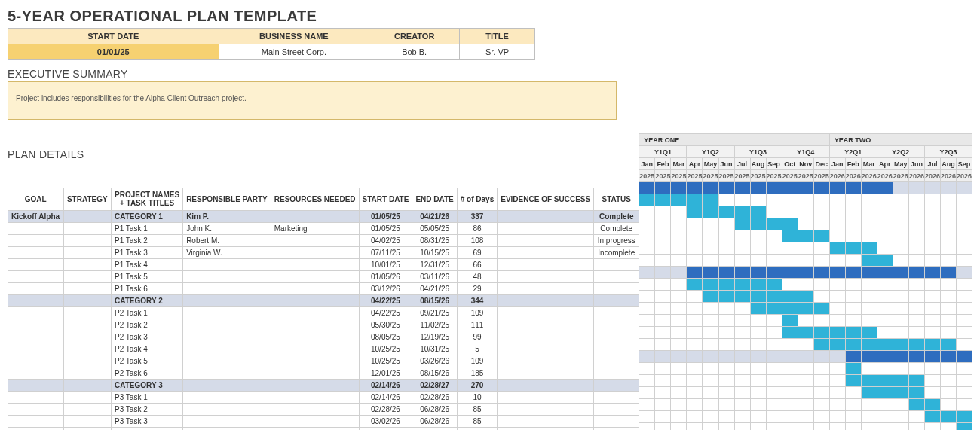 The width and height of the screenshot is (980, 430). I want to click on plan-cell: 109, so click(476, 313).